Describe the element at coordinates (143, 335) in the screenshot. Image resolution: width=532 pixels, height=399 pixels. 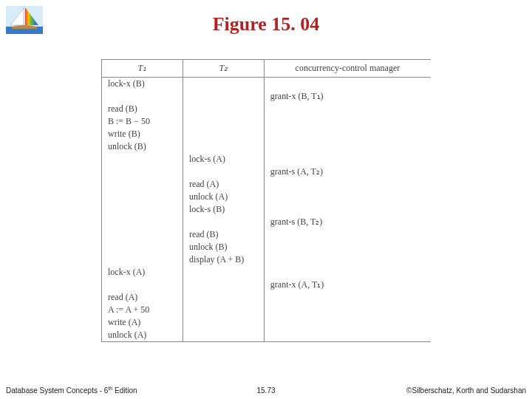
I see `cell-t1: unlock (A)` at that location.